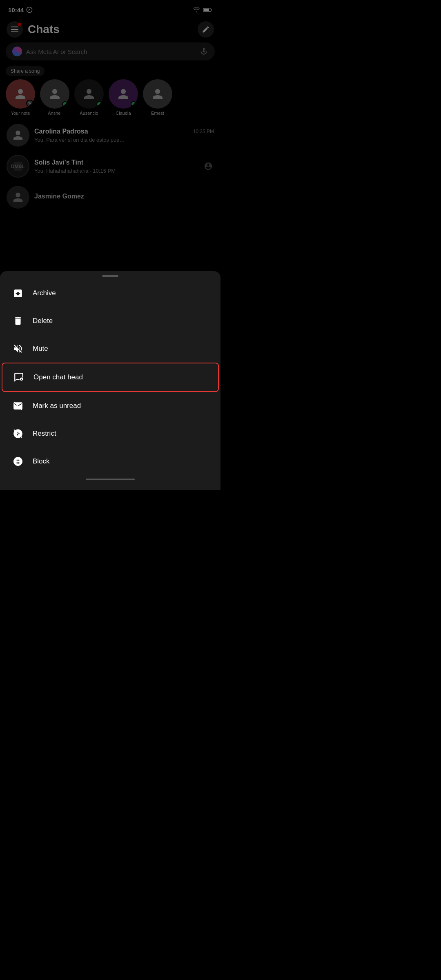 The height and width of the screenshot is (980, 441). I want to click on open-chat-head-label: Open chat head, so click(58, 377).